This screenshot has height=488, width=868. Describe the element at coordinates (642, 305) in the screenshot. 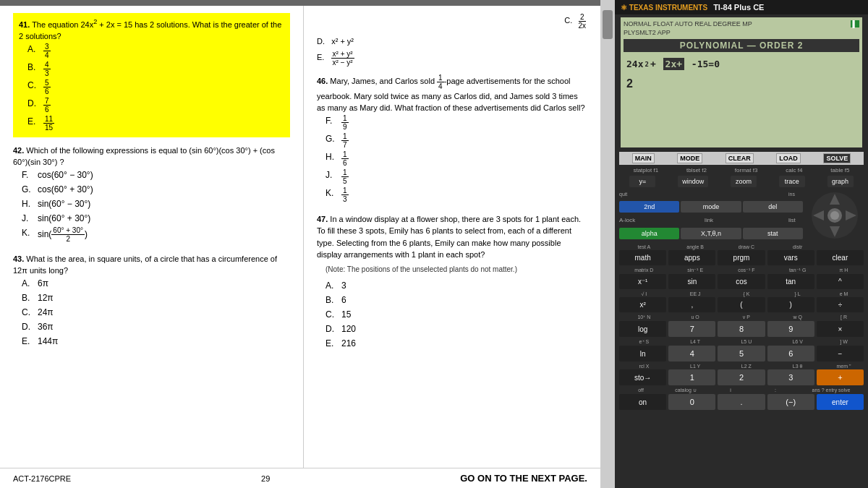

I see `btn-x-squared: x²` at that location.